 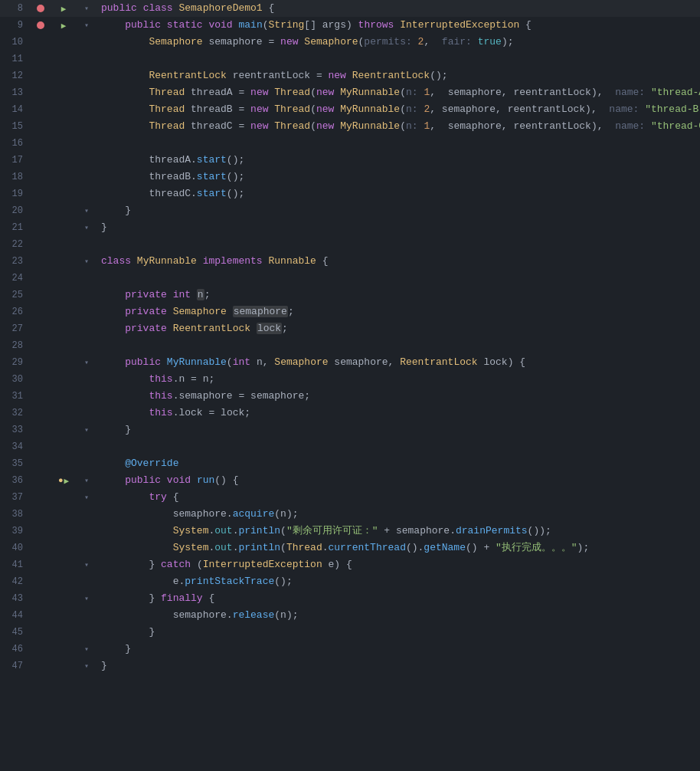 What do you see at coordinates (350, 59) in the screenshot?
I see `code-line-11: 11` at bounding box center [350, 59].